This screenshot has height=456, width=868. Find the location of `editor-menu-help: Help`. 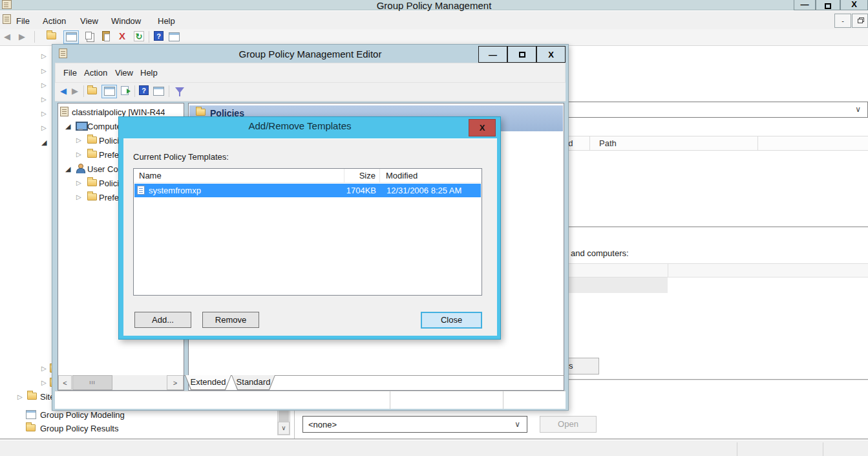

editor-menu-help: Help is located at coordinates (149, 72).